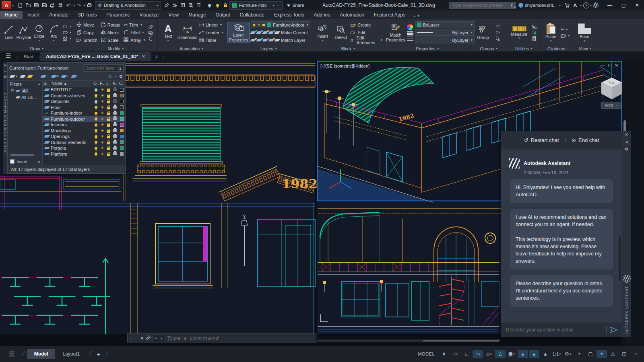 The width and height of the screenshot is (644, 362). Describe the element at coordinates (33, 15) in the screenshot. I see `ribbon-tab-insert: Insert` at that location.